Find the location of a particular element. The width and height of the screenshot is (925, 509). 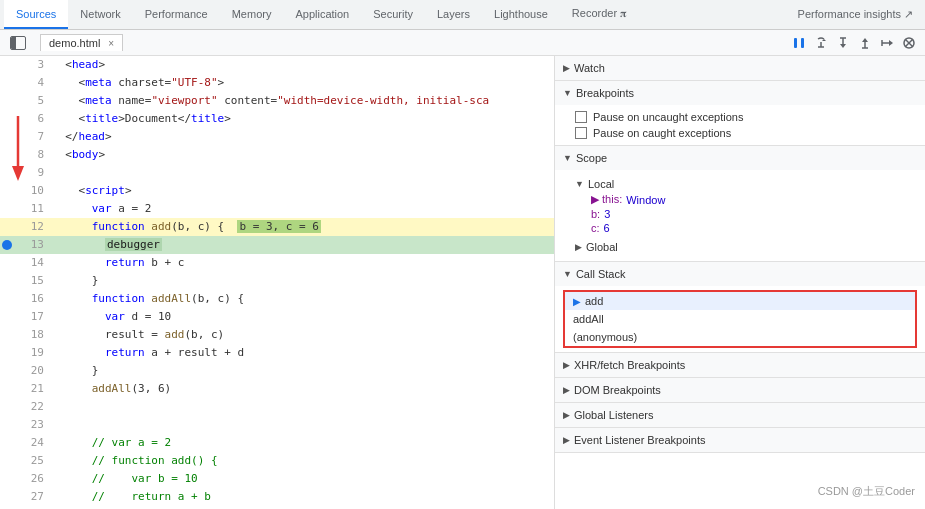

step-over-icon is located at coordinates (821, 43).